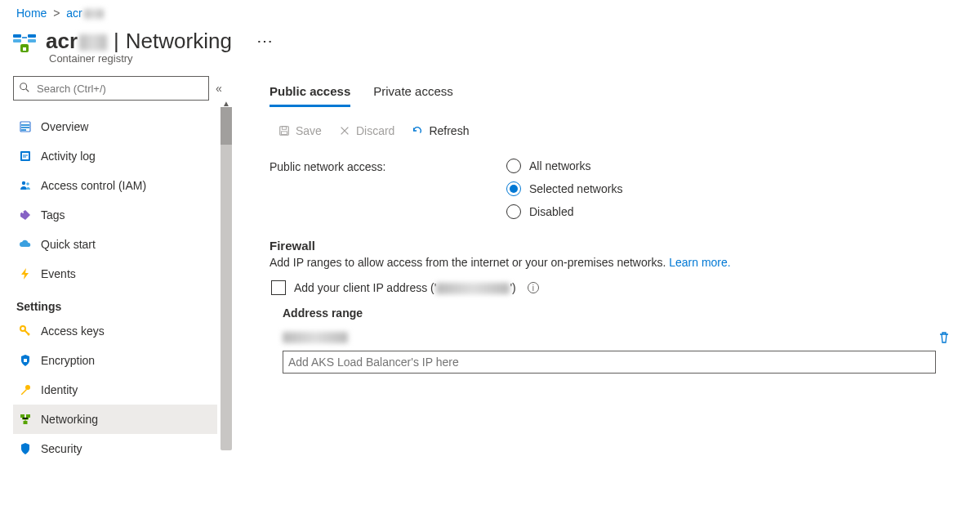 The image size is (980, 510). What do you see at coordinates (111, 88) in the screenshot?
I see `sidebar-search` at bounding box center [111, 88].